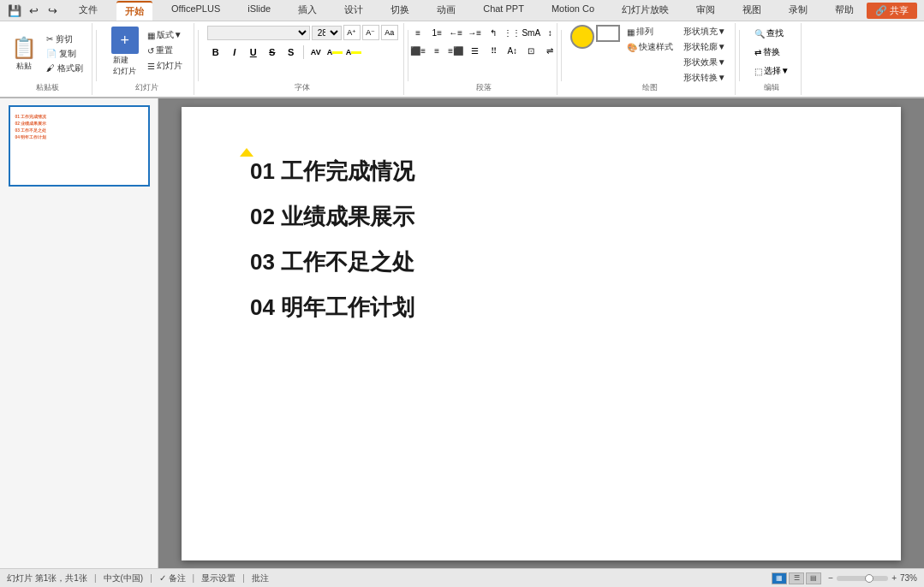 The width and height of the screenshot is (924, 587). I want to click on view-normal-btn: ▦, so click(779, 578).